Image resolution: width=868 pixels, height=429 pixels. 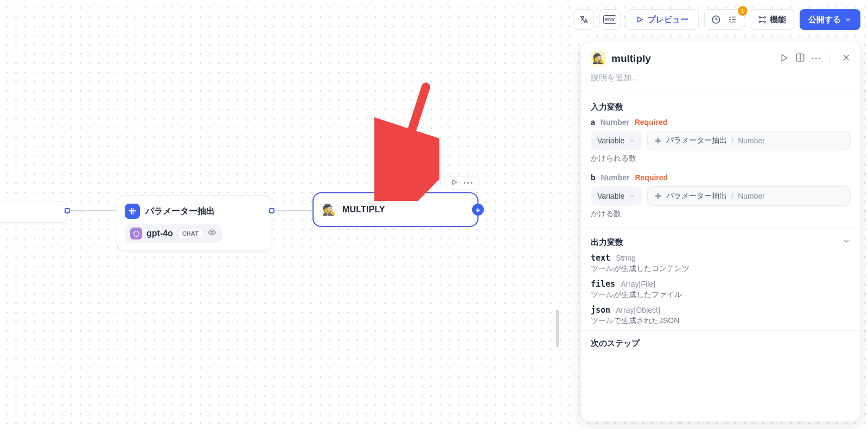 What do you see at coordinates (720, 279) in the screenshot?
I see `outputs-section: 出力変数 textString ツールが生成したコンテンツ filesArray…` at bounding box center [720, 279].